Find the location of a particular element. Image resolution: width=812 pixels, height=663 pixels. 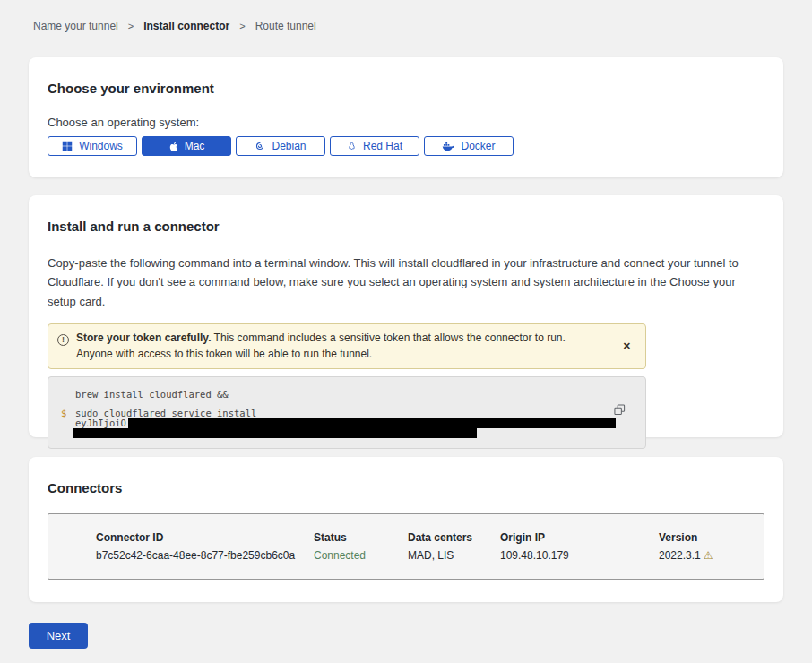

cell-connector-id: b7c52c42-6caa-48ee-8c77-fbe259cb6c0a is located at coordinates (204, 555).